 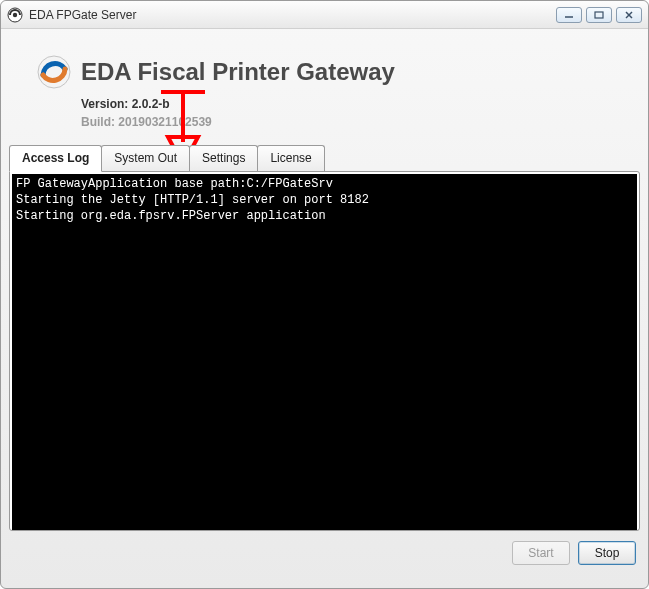 I want to click on window-controls, so click(x=599, y=15).